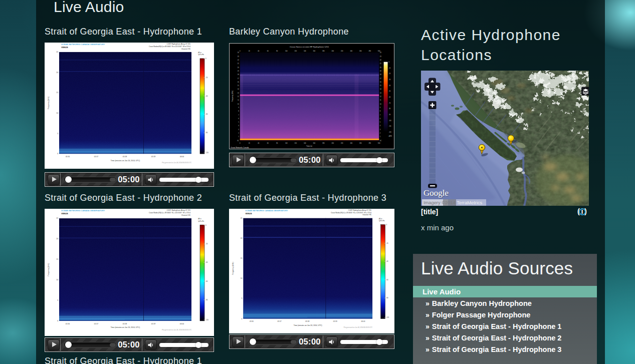  I want to click on svg-text: dBFS, so click(391, 136).